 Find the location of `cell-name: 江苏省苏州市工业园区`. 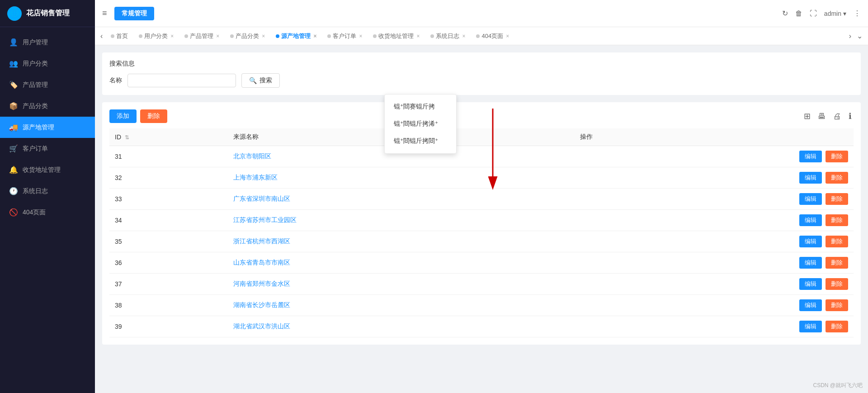

cell-name: 江苏省苏州市工业园区 is located at coordinates (401, 221).